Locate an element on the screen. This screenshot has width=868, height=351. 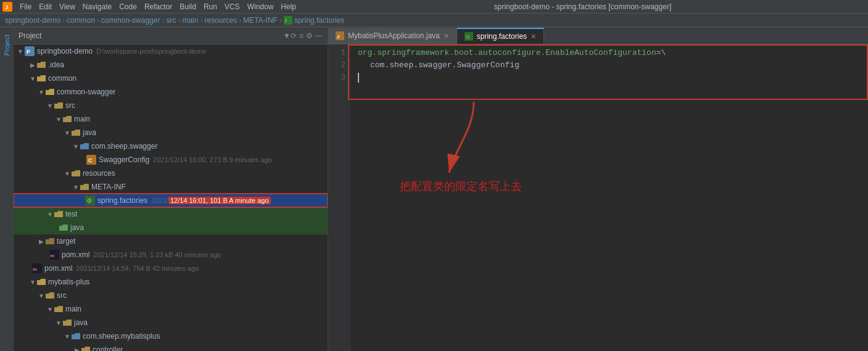
breadcrumb-sep-7: › is located at coordinates (281, 20).